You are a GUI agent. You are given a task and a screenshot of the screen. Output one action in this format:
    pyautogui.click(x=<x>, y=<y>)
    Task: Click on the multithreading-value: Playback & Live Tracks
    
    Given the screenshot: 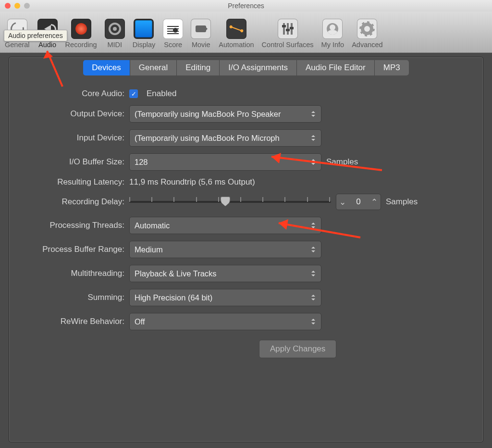 What is the action you would take?
    pyautogui.click(x=176, y=274)
    